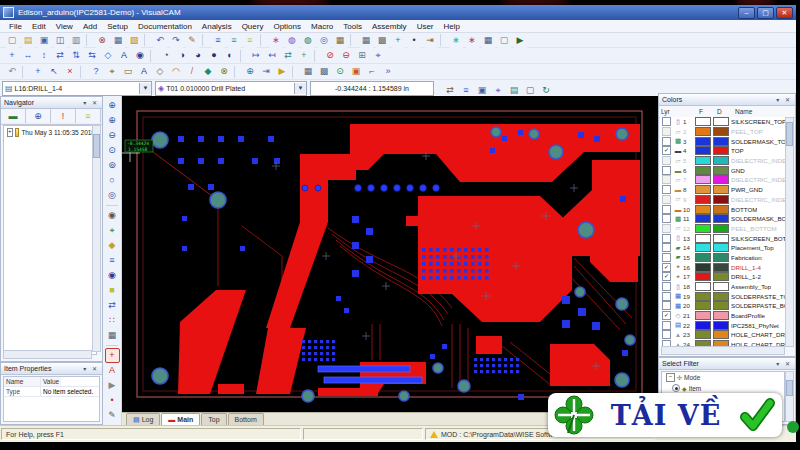 This screenshot has width=800, height=450. I want to click on nav-errors-tab: !, so click(64, 116).